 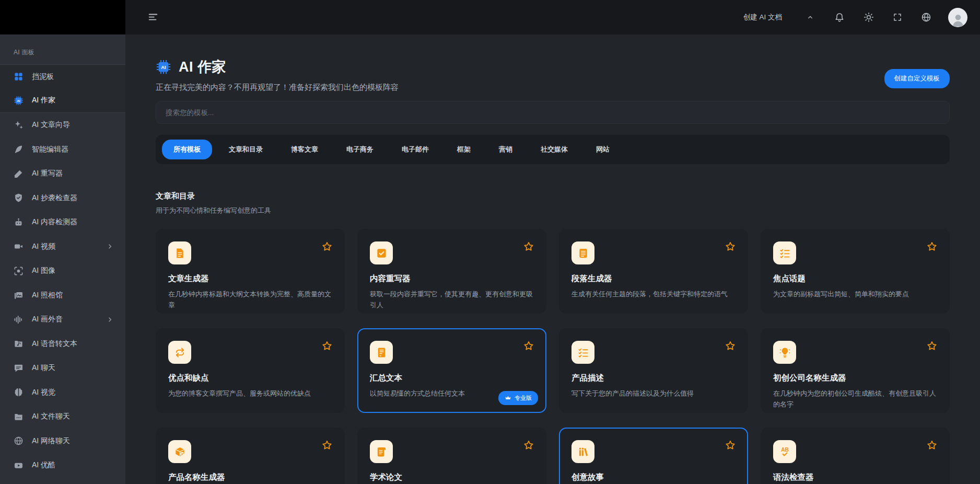 I want to click on sidebar-item-ai-chip: AI 作家, so click(x=63, y=101).